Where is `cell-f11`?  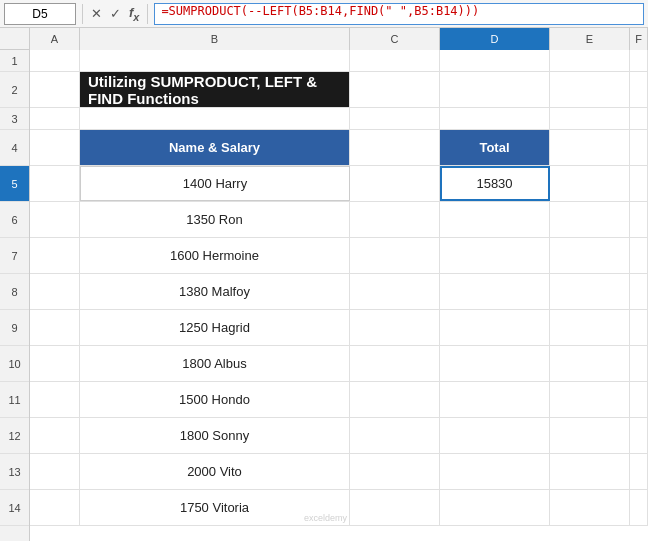 cell-f11 is located at coordinates (639, 400).